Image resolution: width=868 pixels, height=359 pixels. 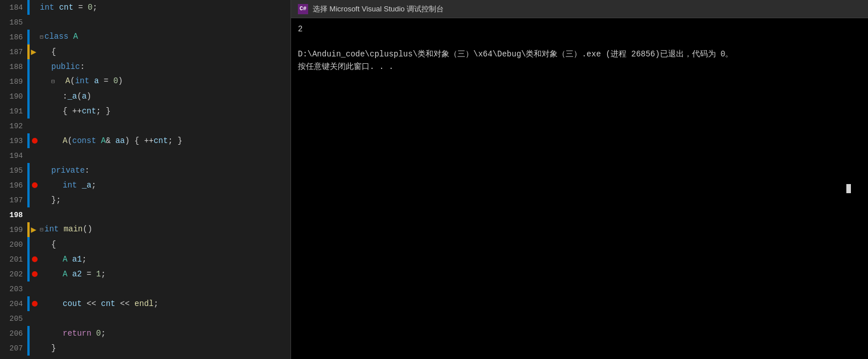 What do you see at coordinates (145, 185) in the screenshot?
I see `code-line-196: 196 int _a;` at bounding box center [145, 185].